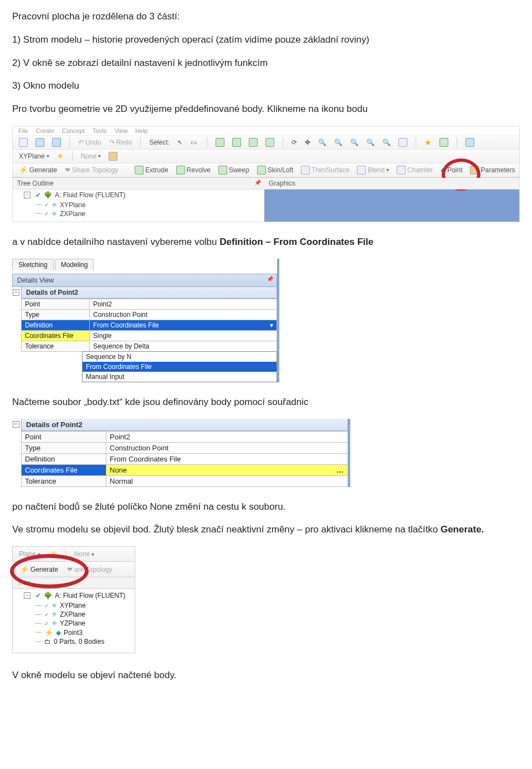 The width and height of the screenshot is (532, 769). I want to click on point-button: ◆Point, so click(451, 170).